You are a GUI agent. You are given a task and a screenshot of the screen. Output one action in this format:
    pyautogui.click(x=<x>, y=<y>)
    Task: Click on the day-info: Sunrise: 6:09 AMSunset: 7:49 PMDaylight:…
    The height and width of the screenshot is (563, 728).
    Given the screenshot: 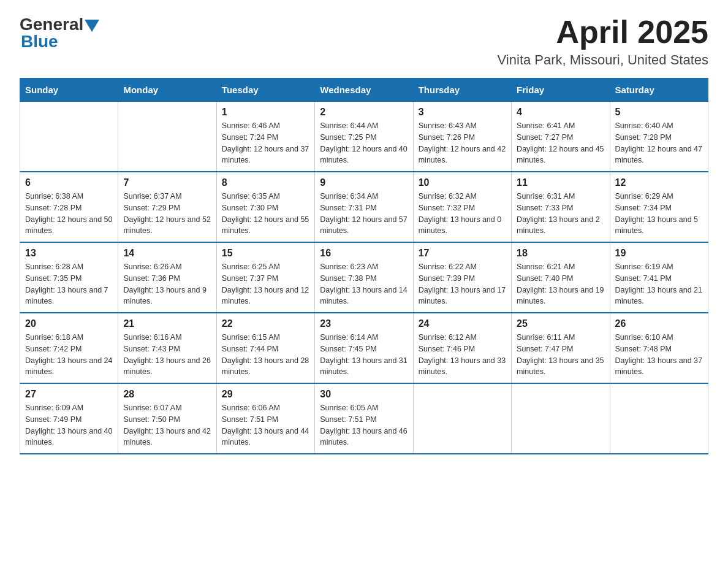 What is the action you would take?
    pyautogui.click(x=69, y=426)
    